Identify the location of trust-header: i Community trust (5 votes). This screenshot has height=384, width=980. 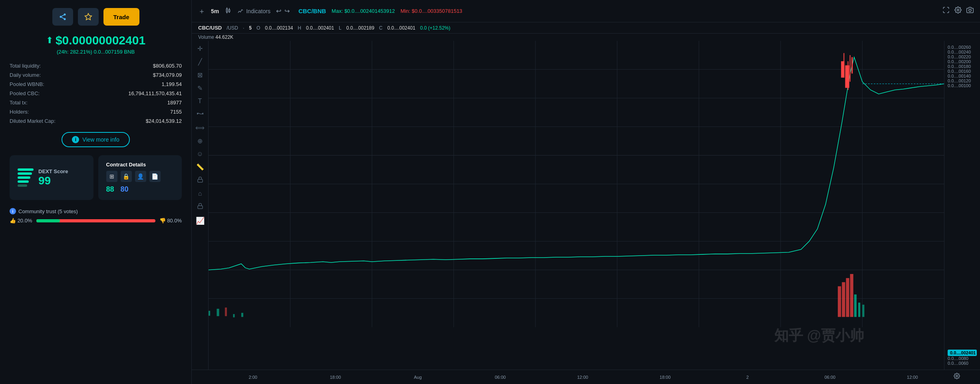
(96, 211).